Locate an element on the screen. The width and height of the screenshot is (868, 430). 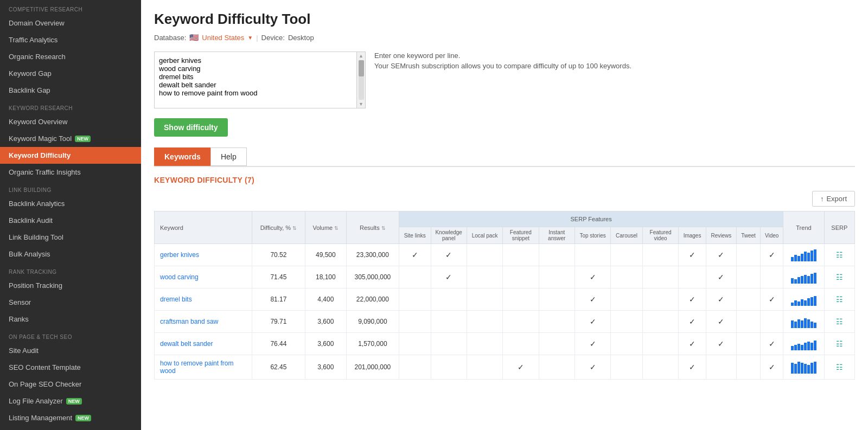
video-cell is located at coordinates (771, 278).